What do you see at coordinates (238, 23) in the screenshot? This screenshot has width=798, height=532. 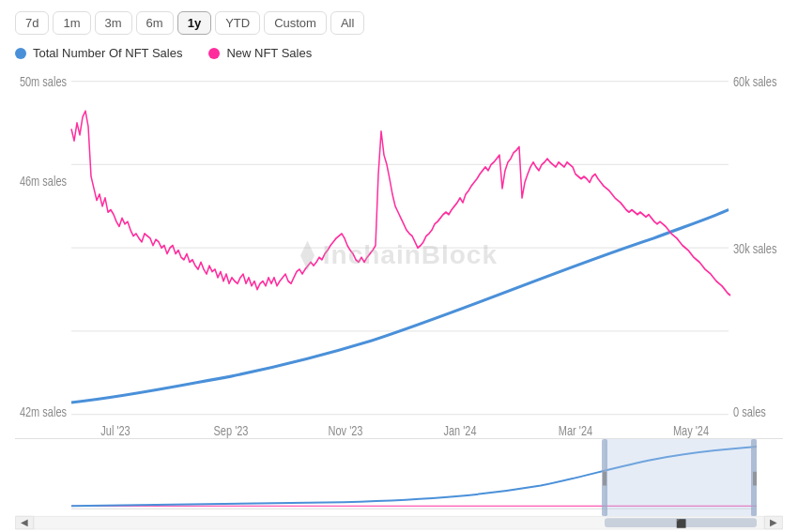 I see `btn-ytd: YTD` at bounding box center [238, 23].